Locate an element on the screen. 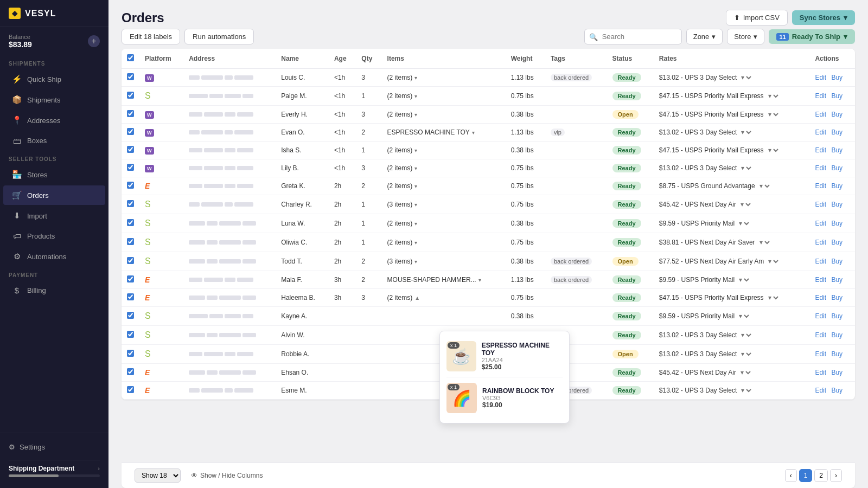  settings-item: ⚙ Settings is located at coordinates (54, 447).